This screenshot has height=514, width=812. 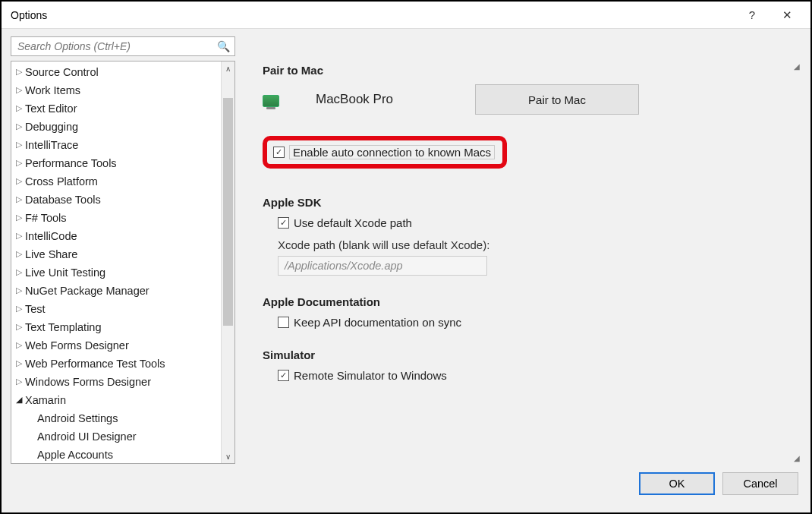 What do you see at coordinates (228, 68) in the screenshot?
I see `scroll-up-icon: ∧` at bounding box center [228, 68].